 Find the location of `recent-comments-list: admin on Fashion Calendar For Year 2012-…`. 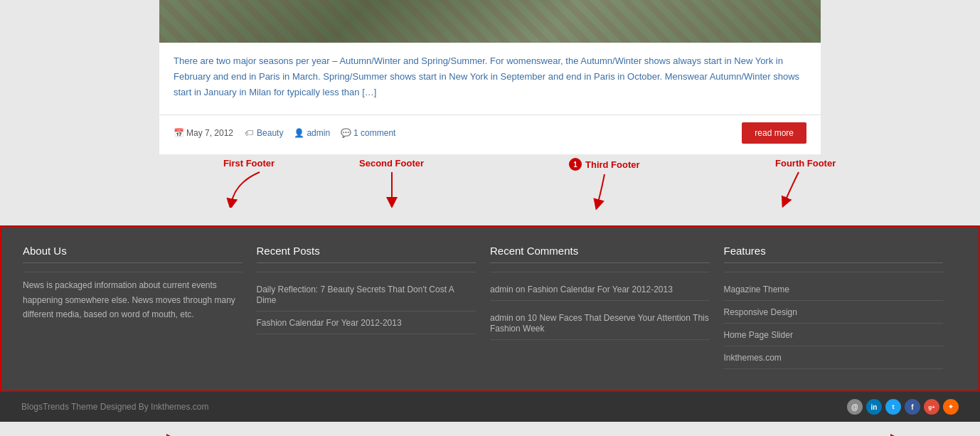

recent-comments-list: admin on Fashion Calendar For Year 2012-… is located at coordinates (600, 309).